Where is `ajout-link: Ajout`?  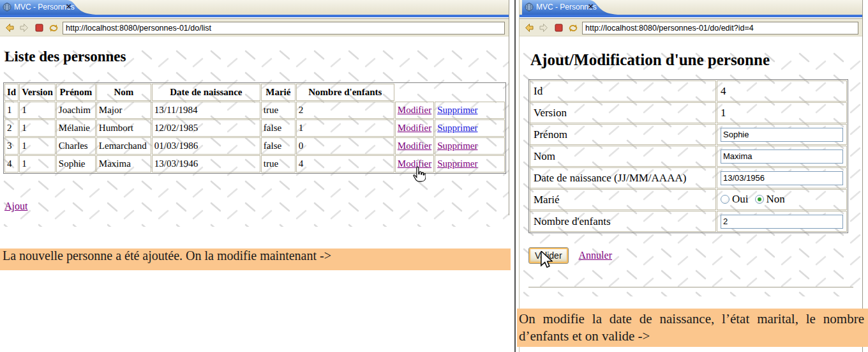 ajout-link: Ajout is located at coordinates (16, 206).